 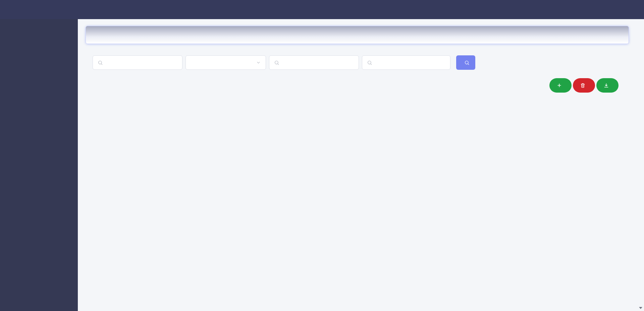 I want to click on add-button, so click(x=560, y=85).